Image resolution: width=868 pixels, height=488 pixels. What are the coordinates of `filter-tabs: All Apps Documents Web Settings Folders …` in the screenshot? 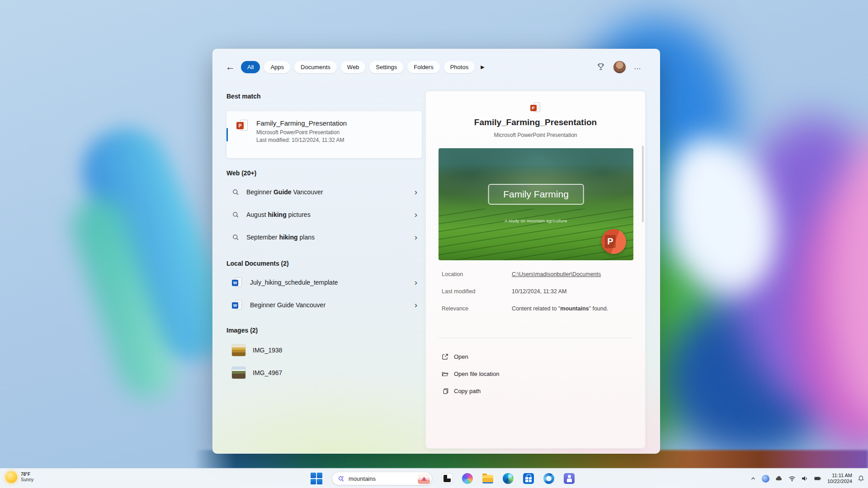 It's located at (363, 67).